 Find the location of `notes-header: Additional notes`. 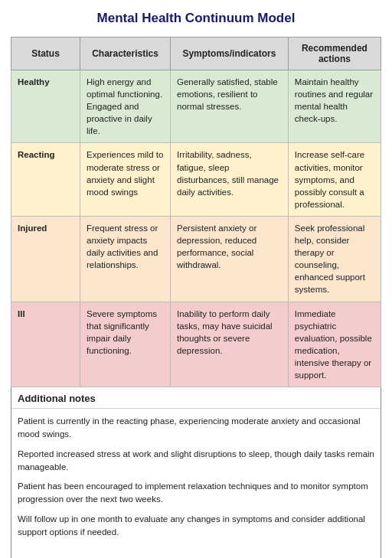

notes-header: Additional notes is located at coordinates (196, 398).